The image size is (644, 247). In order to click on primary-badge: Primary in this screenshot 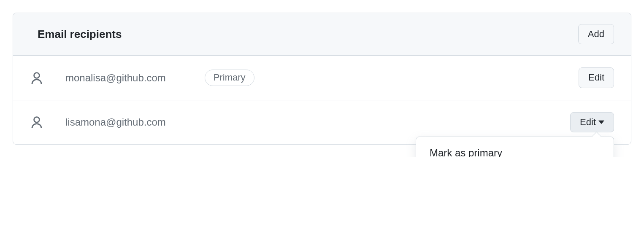, I will do `click(230, 78)`.